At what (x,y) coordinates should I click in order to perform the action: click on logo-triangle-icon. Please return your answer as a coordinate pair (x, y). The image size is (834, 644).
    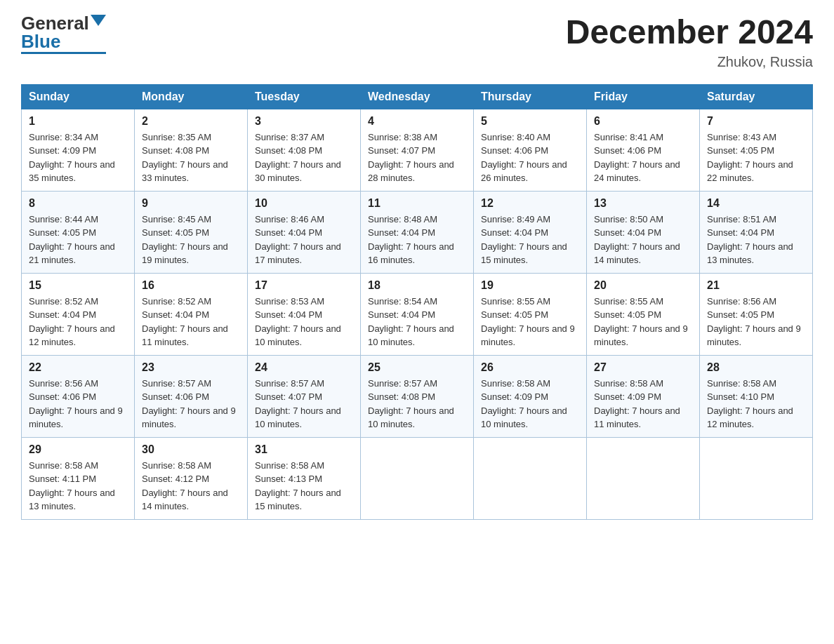
    Looking at the image, I should click on (98, 20).